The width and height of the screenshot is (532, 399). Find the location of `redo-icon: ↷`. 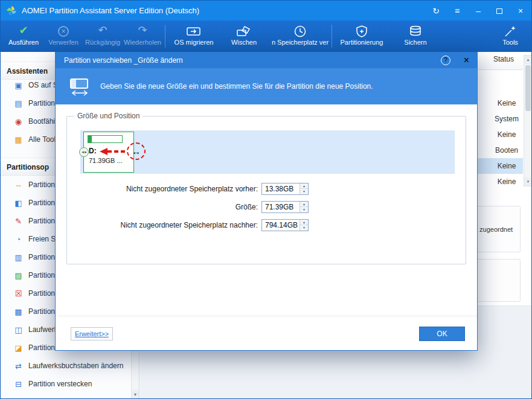

redo-icon: ↷ is located at coordinates (143, 30).